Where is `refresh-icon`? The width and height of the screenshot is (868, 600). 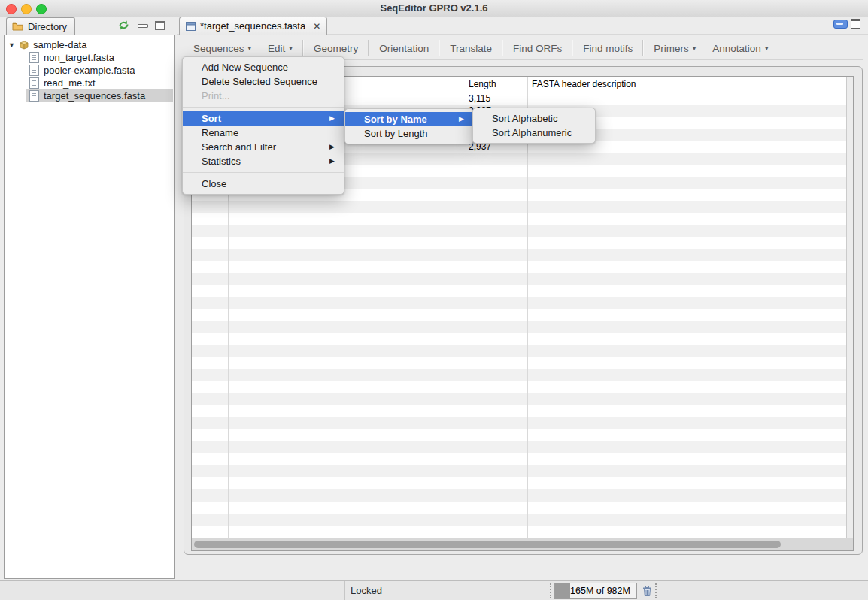 refresh-icon is located at coordinates (123, 26).